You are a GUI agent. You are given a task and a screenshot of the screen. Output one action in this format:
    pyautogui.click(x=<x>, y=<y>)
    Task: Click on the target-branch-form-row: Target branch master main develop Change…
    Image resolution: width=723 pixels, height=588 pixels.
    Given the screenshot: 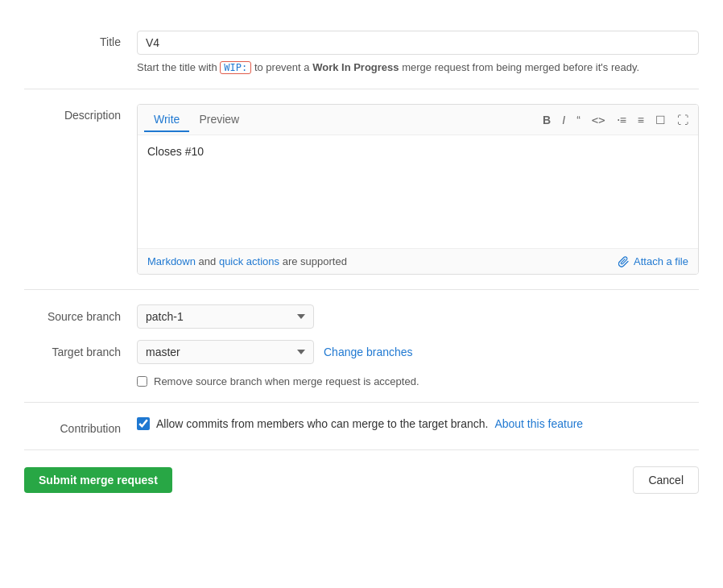 What is the action you would take?
    pyautogui.click(x=362, y=352)
    